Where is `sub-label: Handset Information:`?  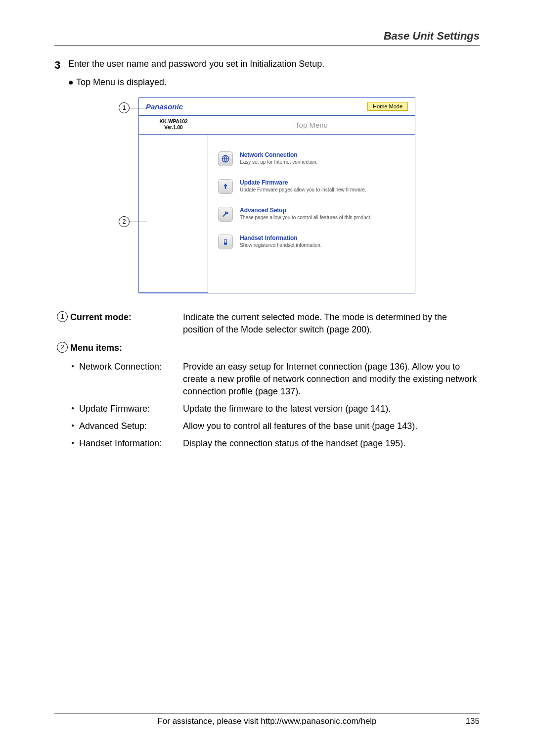 sub-label: Handset Information: is located at coordinates (127, 443).